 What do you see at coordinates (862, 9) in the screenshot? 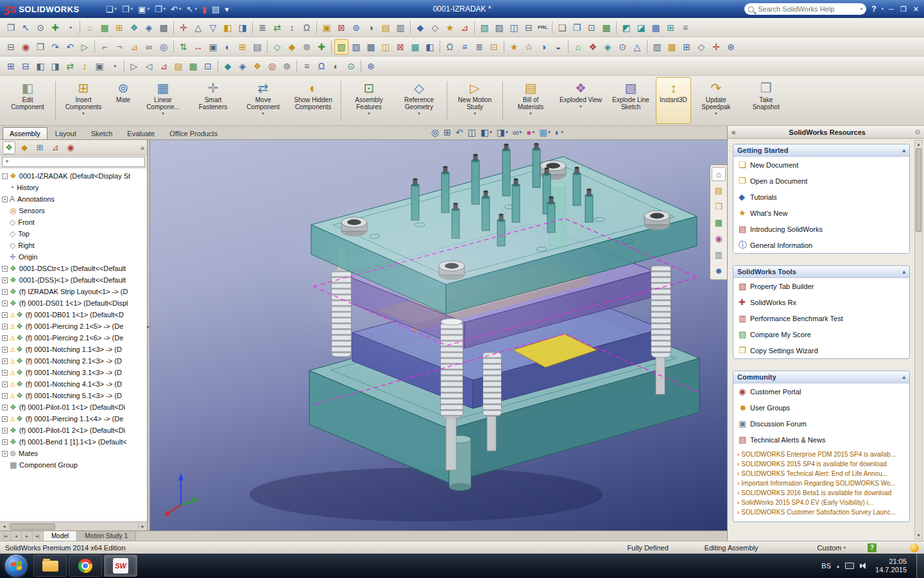
I see `search-dropdown-icon: ▾` at bounding box center [862, 9].